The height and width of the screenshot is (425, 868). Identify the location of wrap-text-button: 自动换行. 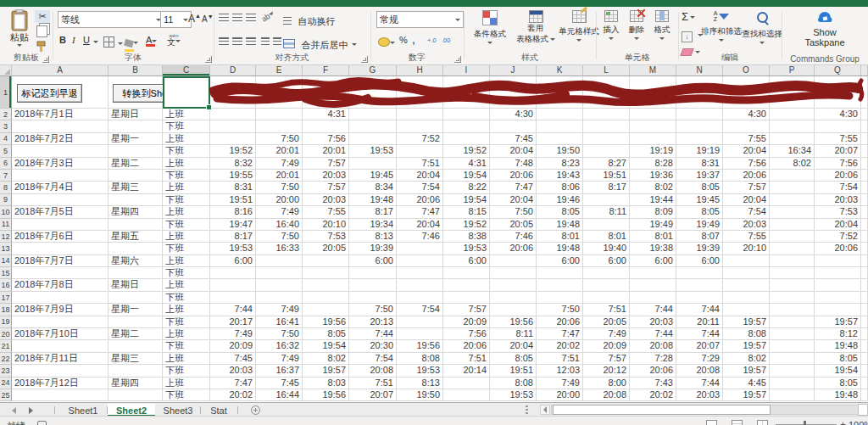
(309, 20).